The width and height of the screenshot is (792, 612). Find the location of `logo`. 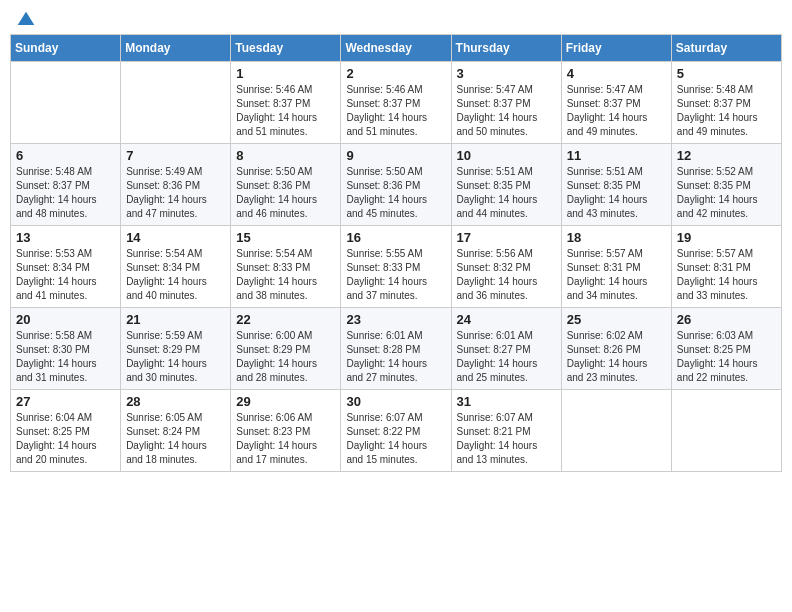

logo is located at coordinates (25, 18).